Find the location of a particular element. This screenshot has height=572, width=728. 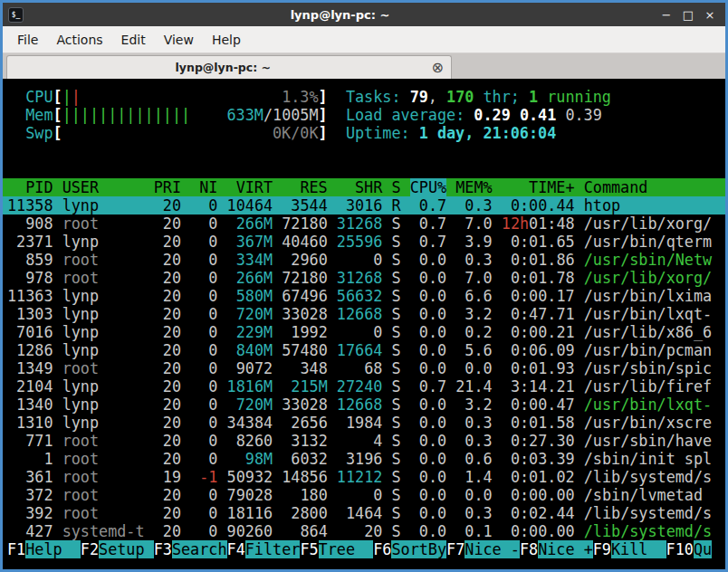

fbar-item-f10: F10Qu is located at coordinates (690, 549).